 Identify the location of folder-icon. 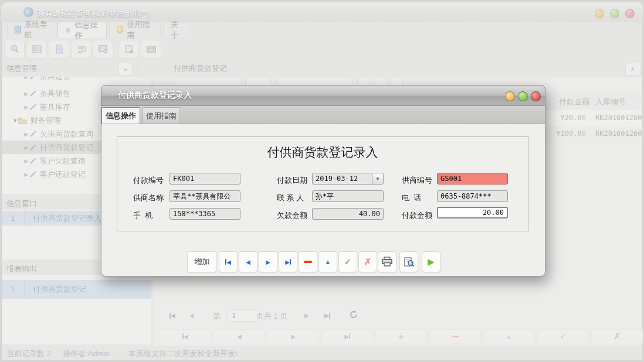
(22, 121).